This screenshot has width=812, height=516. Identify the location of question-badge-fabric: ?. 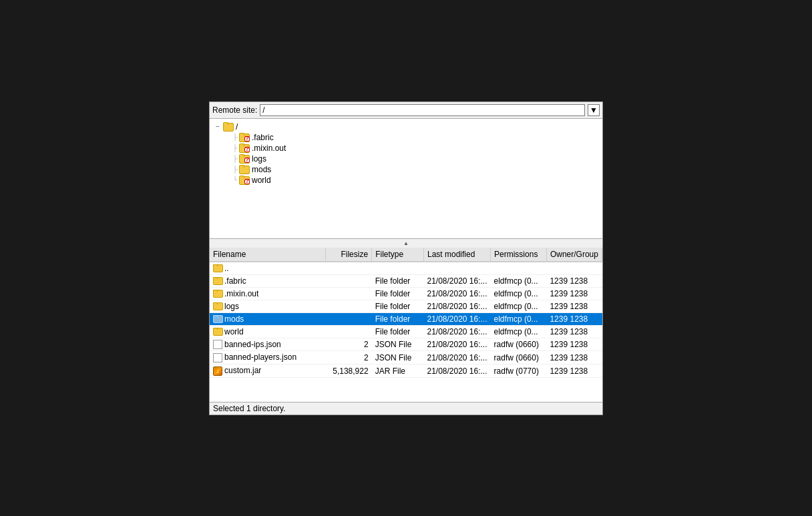
(247, 139).